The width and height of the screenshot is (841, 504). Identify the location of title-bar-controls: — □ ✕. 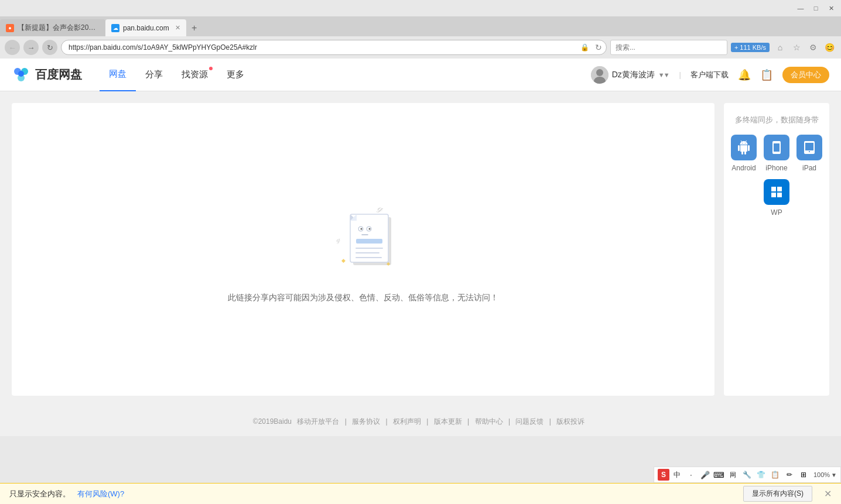
(816, 8).